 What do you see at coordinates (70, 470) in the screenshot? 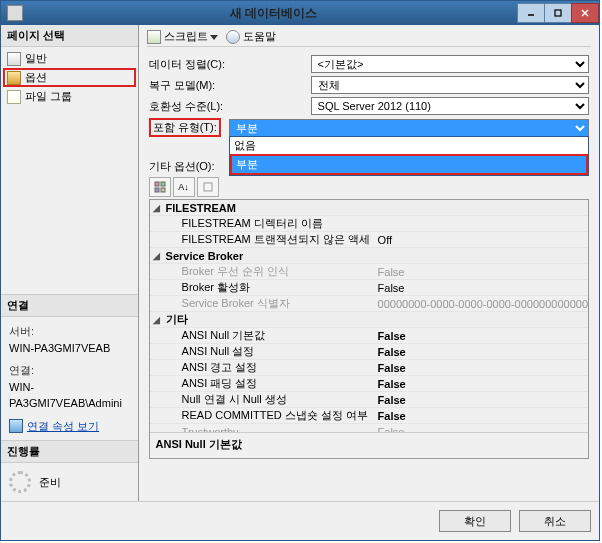
I see `progress-section: 진행률 준비` at bounding box center [70, 470].